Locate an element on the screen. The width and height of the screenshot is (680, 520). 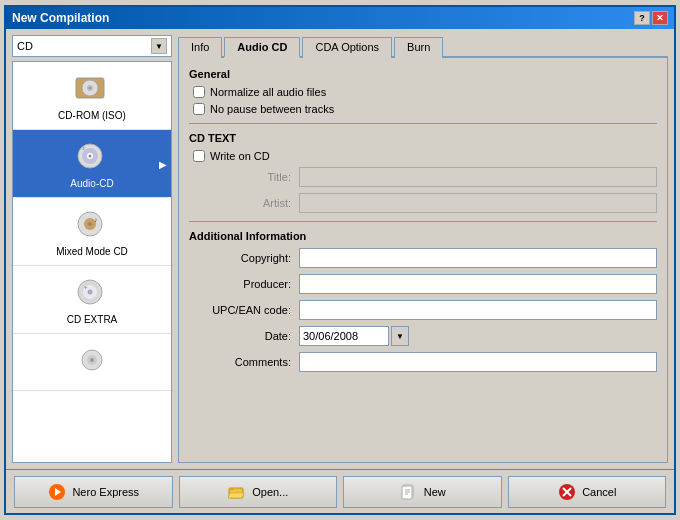
upc-input is located at coordinates (478, 310).